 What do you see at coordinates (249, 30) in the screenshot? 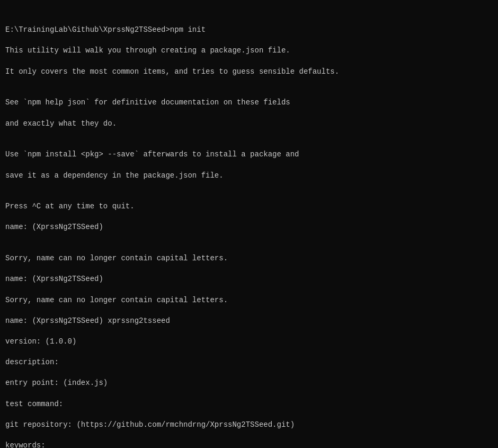
I see `terminal-line: E:\TrainingLab\Github\XprssNg2TSSeed>npm…` at bounding box center [249, 30].